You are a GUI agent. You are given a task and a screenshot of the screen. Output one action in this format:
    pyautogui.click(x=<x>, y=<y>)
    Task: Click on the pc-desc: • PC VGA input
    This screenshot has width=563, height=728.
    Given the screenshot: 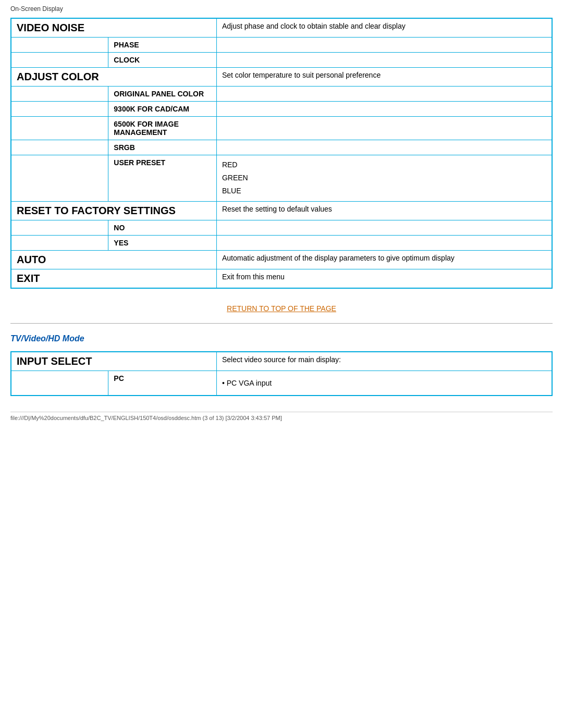 What is the action you would take?
    pyautogui.click(x=384, y=383)
    